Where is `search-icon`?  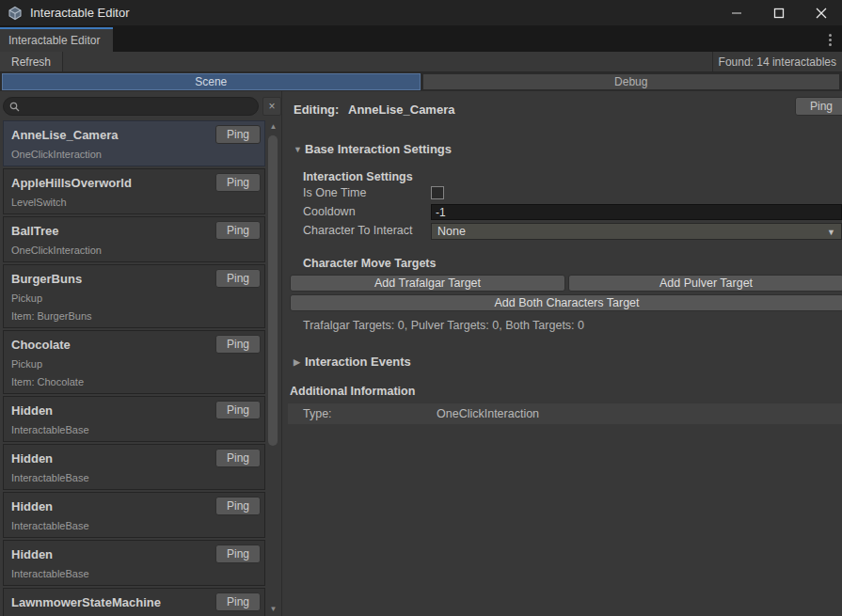 search-icon is located at coordinates (15, 107).